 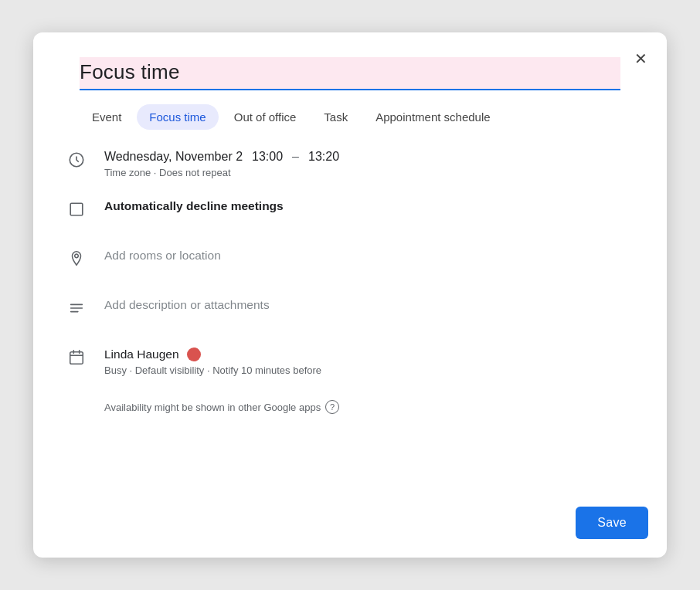 What do you see at coordinates (266, 117) in the screenshot?
I see `tab-out-of-office: Out of office` at bounding box center [266, 117].